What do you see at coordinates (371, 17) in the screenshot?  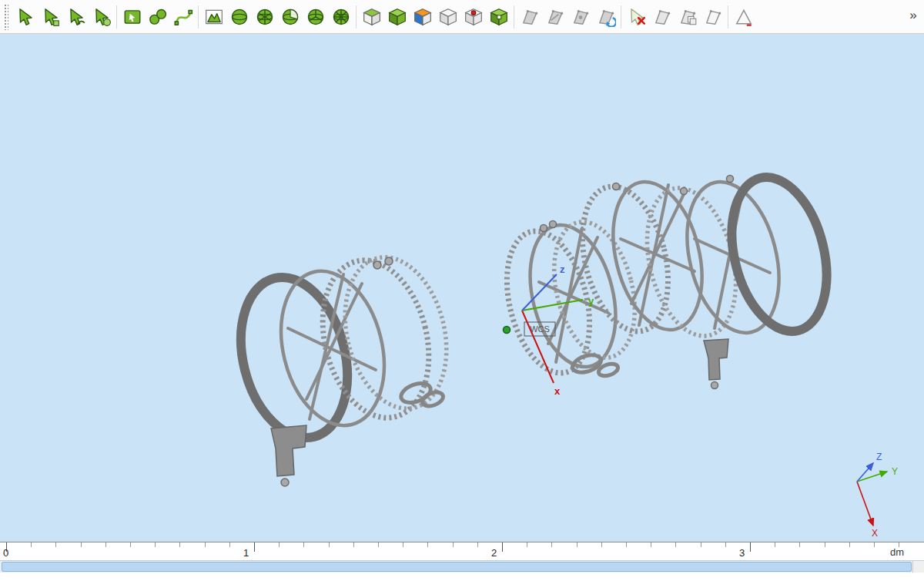 I see `toolbar-button-cube-faces` at bounding box center [371, 17].